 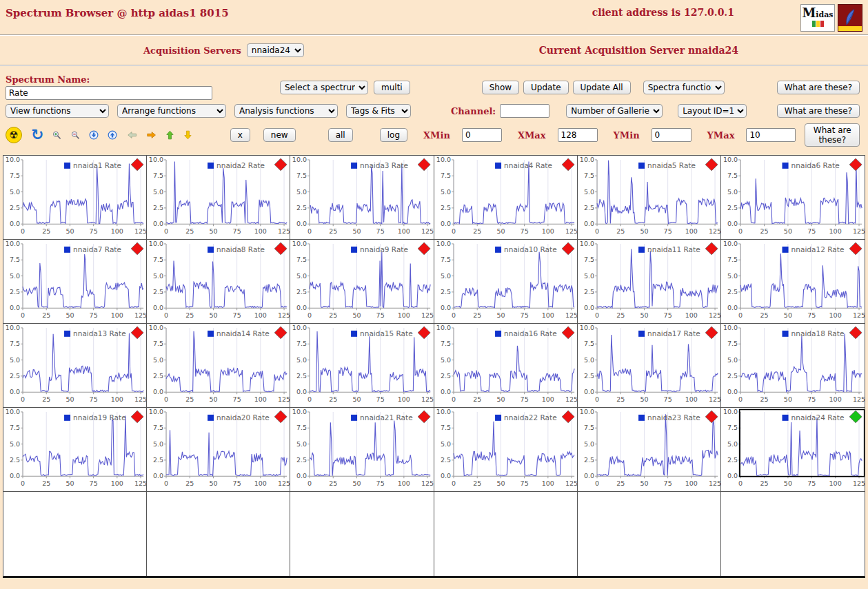 What do you see at coordinates (94, 135) in the screenshot?
I see `scroll-down-icon` at bounding box center [94, 135].